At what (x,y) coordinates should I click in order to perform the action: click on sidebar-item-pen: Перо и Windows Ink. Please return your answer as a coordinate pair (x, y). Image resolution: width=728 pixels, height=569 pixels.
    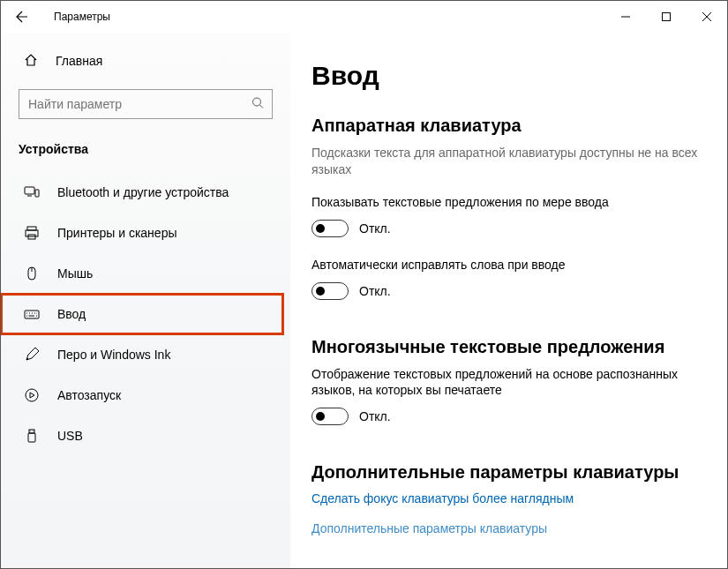
    Looking at the image, I should click on (146, 355).